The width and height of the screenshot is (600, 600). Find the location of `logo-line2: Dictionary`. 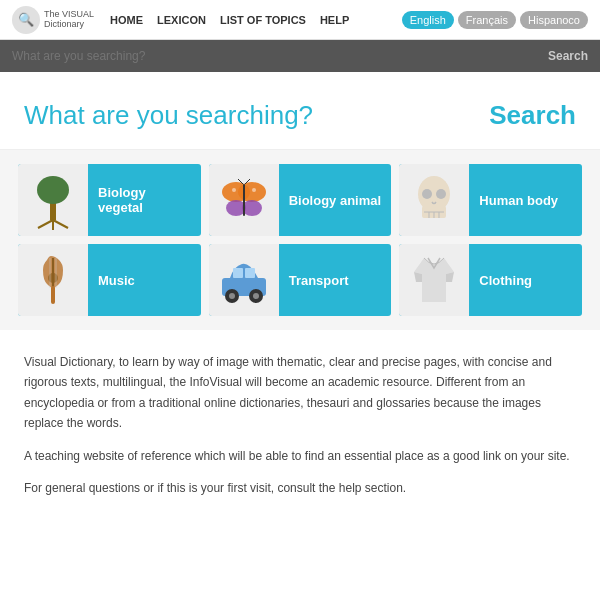

logo-line2: Dictionary is located at coordinates (69, 25).